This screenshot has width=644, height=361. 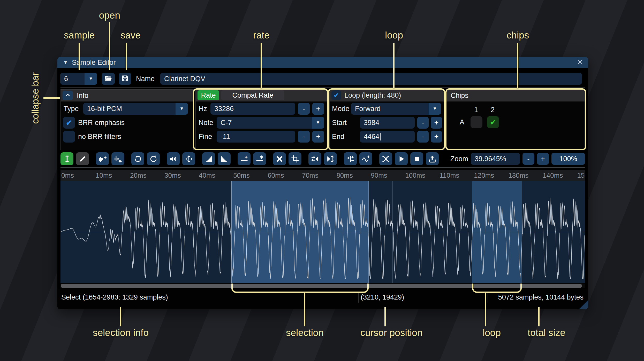 I want to click on zoom-label: Zoom, so click(x=459, y=159).